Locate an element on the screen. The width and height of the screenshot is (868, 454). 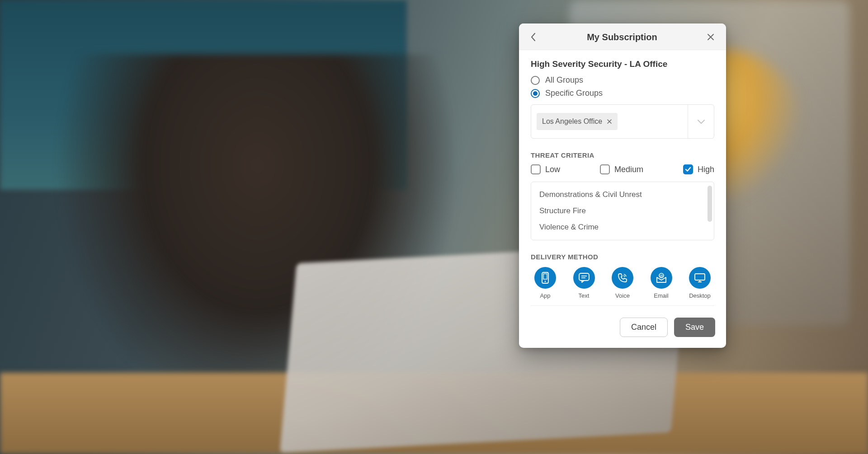
list-item: Violence & Crime is located at coordinates (623, 227).